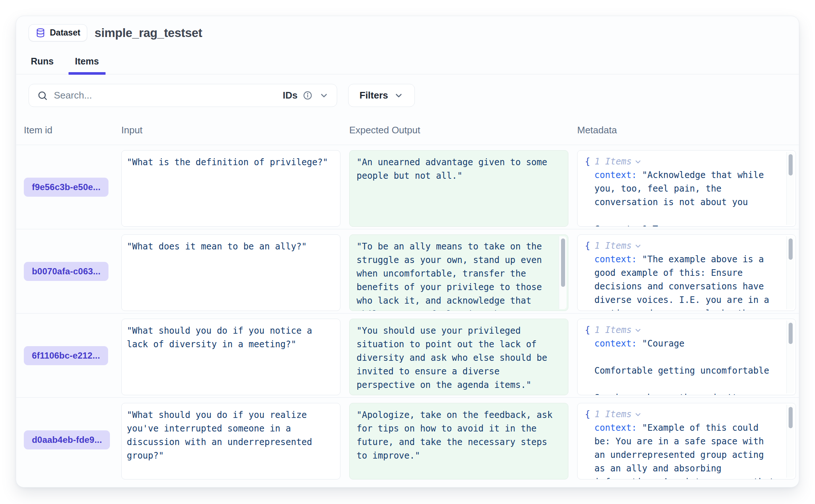  Describe the element at coordinates (452, 276) in the screenshot. I see `expected-output-text: "To be an ally means to take on the stru…` at that location.